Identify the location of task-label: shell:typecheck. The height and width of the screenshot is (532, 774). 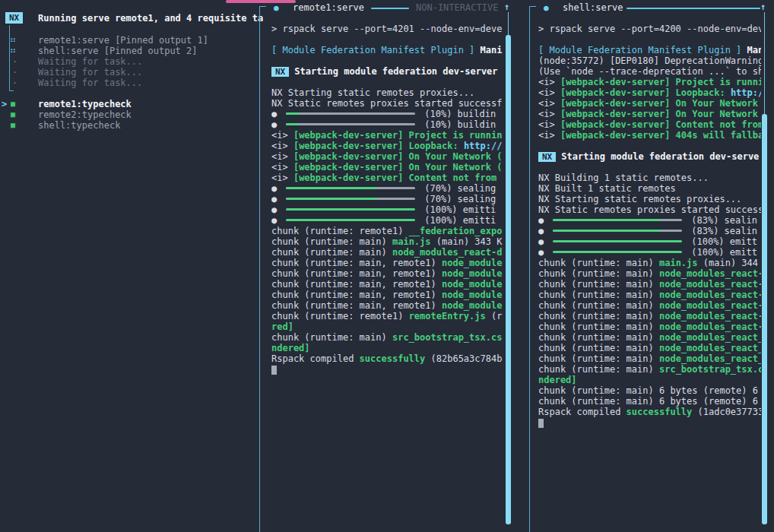
(79, 125).